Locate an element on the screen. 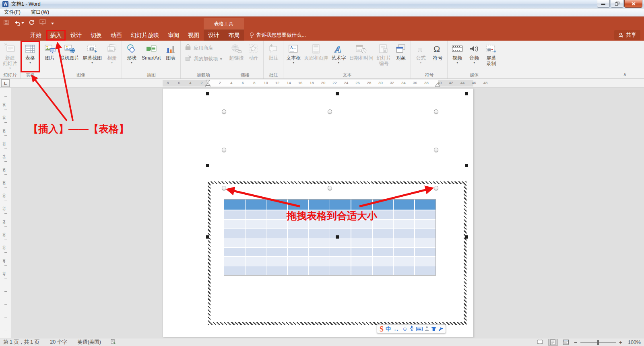 The width and height of the screenshot is (644, 346). tab-design: 设计 is located at coordinates (76, 35).